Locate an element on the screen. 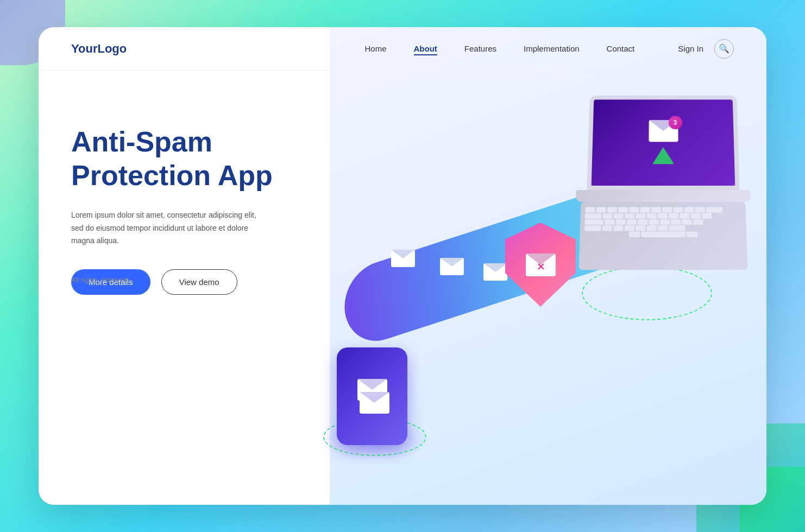  nav-links: Home About Features Implementation Conta… is located at coordinates (500, 49).